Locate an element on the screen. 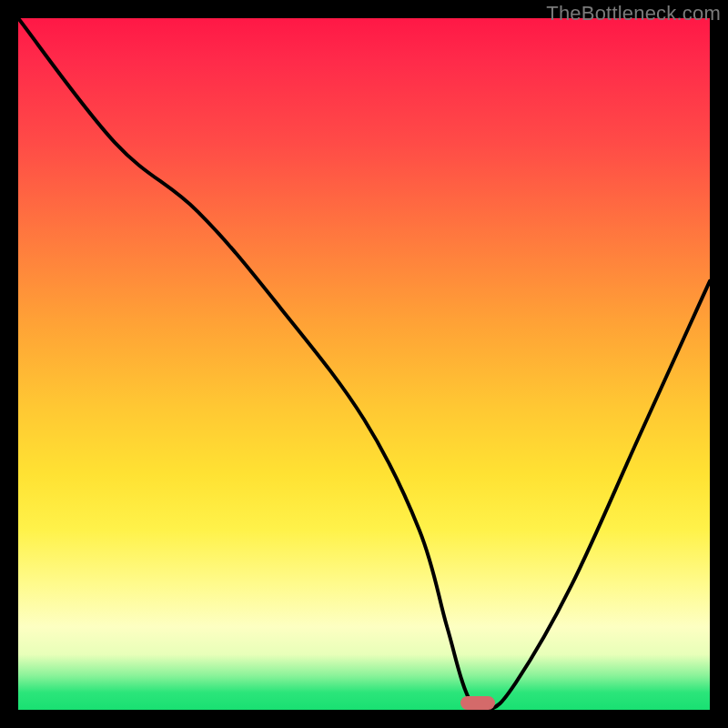 Image resolution: width=728 pixels, height=728 pixels. optimum-marker is located at coordinates (478, 703).